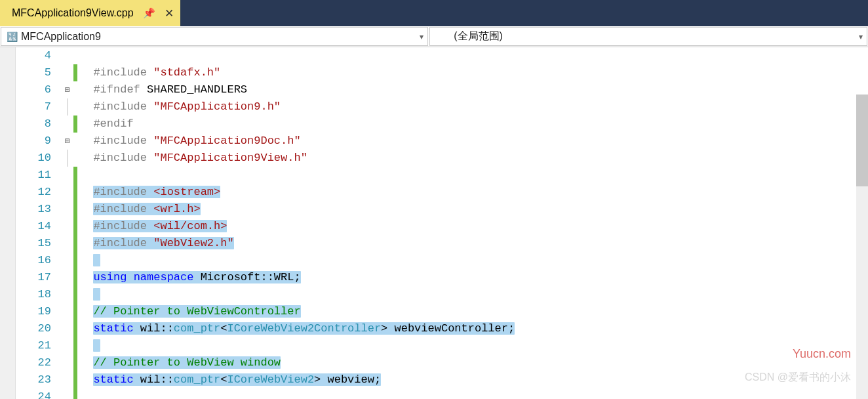 The image size is (868, 399). I want to click on close-icon: ✕, so click(169, 13).